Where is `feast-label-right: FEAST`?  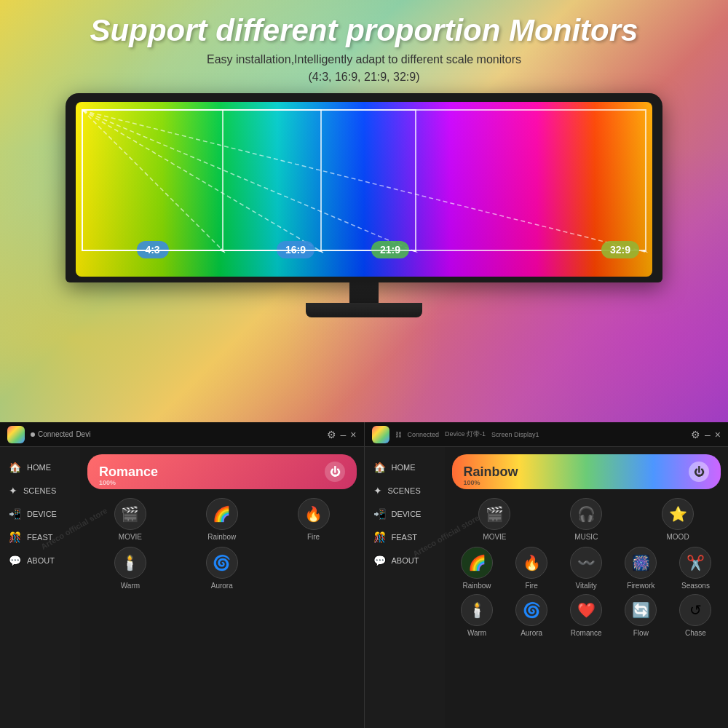
feast-label-right: FEAST is located at coordinates (405, 537).